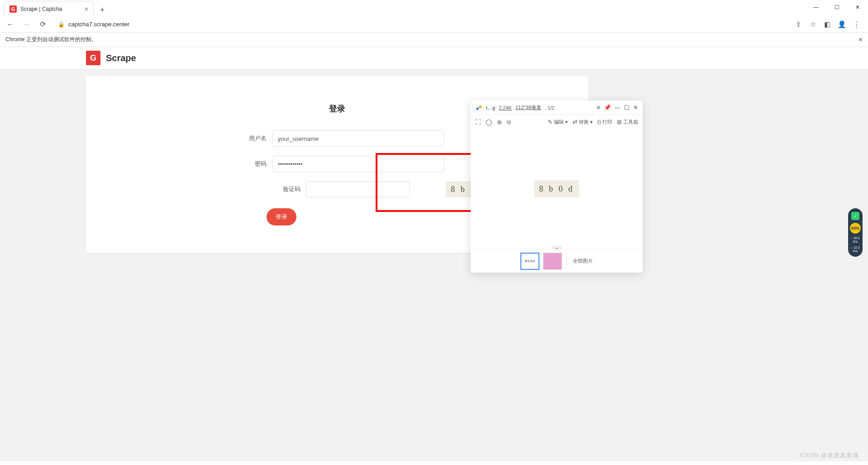  Describe the element at coordinates (558, 122) in the screenshot. I see `edit-button: ✎编辑 ▾` at that location.